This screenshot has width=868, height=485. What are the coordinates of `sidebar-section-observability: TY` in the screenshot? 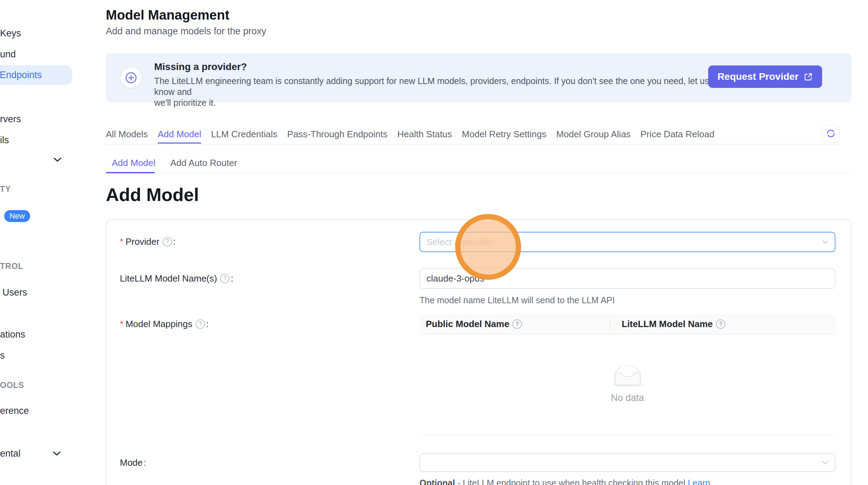 It's located at (6, 189).